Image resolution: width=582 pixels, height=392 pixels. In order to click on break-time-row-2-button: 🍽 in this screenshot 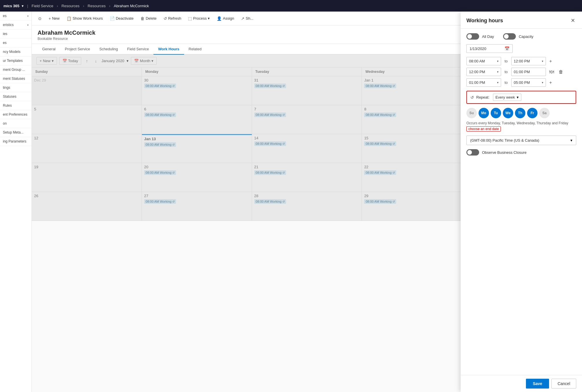, I will do `click(552, 72)`.